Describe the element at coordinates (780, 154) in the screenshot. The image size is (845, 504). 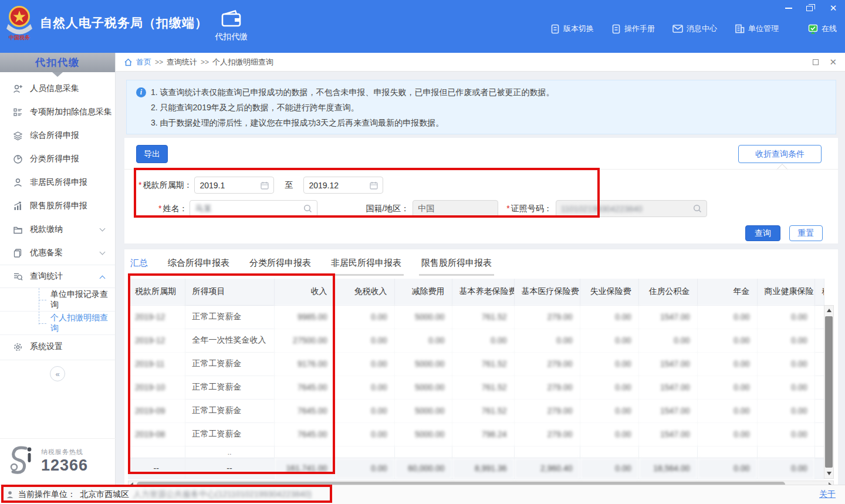
I see `collapse-query-button: 收折查询条件` at that location.